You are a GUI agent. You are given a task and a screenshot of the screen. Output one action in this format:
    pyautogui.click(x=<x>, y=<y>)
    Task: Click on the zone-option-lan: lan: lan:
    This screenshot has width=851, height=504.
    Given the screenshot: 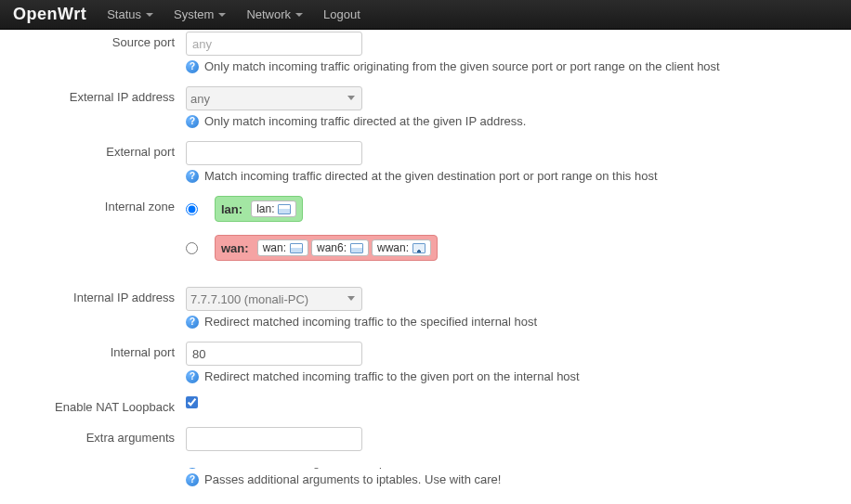 What is the action you would take?
    pyautogui.click(x=244, y=209)
    